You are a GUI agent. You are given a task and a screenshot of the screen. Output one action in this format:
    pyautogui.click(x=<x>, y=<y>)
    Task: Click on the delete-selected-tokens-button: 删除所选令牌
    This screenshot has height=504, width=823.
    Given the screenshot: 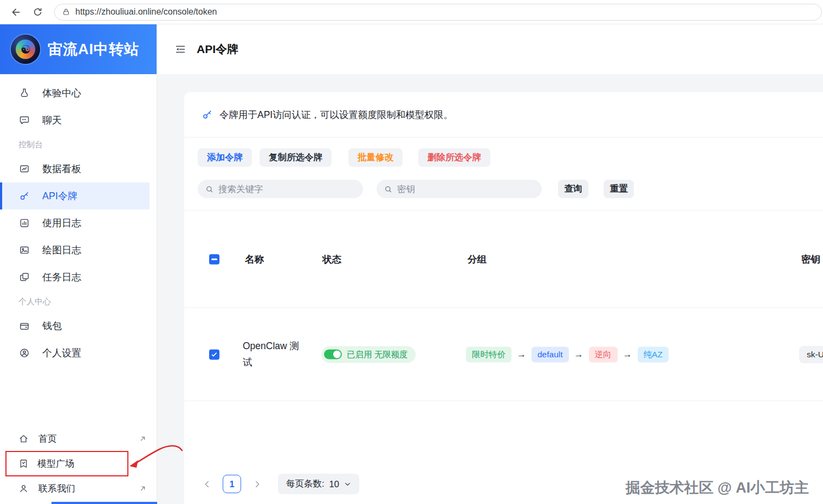 What is the action you would take?
    pyautogui.click(x=454, y=158)
    